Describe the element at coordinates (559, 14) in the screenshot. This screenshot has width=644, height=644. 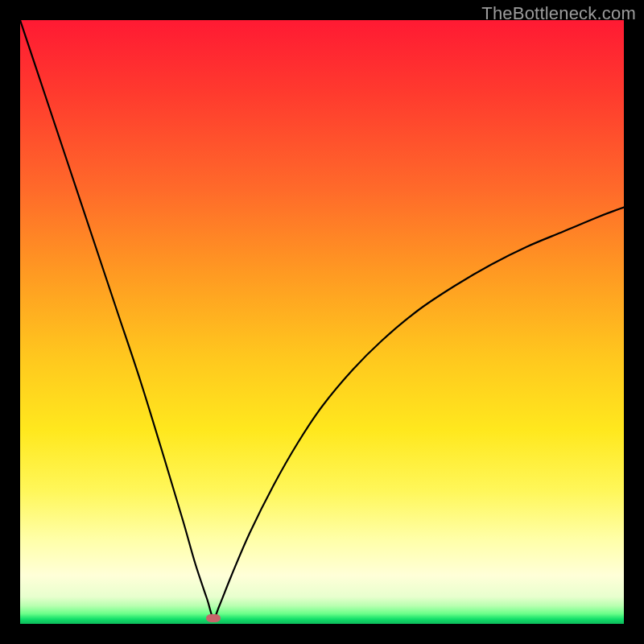
I see `watermark-text: TheBottleneck.com` at that location.